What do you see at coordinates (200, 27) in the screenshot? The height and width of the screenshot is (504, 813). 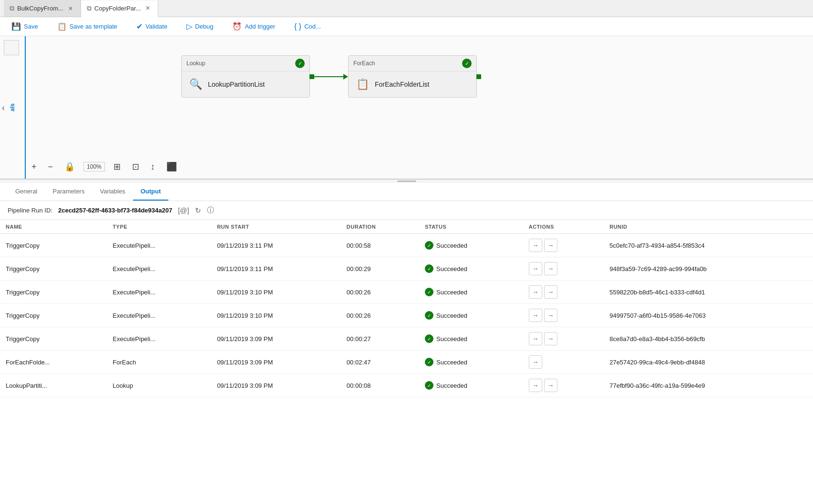 I see `debug-button: ▷ Debug` at bounding box center [200, 27].